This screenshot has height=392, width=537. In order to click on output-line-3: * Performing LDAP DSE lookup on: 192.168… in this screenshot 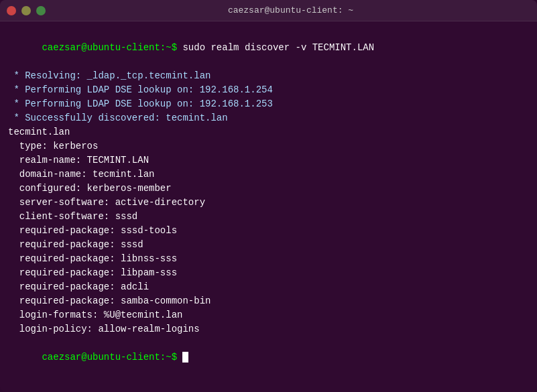, I will do `click(268, 105)`.